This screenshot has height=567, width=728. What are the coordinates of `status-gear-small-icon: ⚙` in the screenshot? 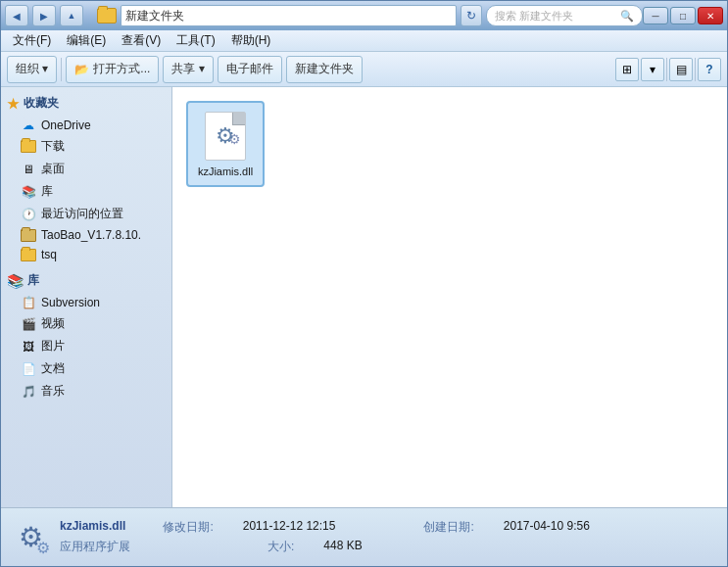 It's located at (43, 548).